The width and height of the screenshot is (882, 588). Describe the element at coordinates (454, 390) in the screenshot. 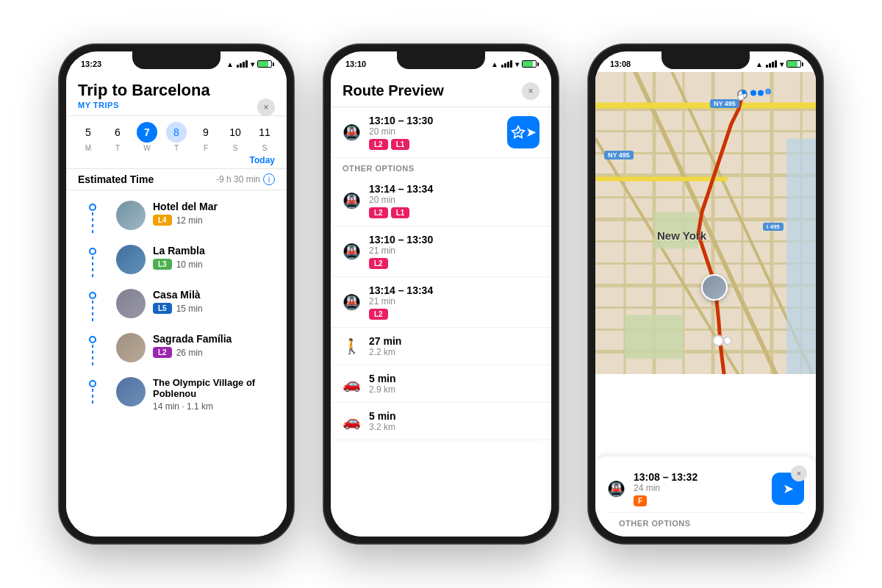

I see `drive-distance-1: 2.9 km` at that location.